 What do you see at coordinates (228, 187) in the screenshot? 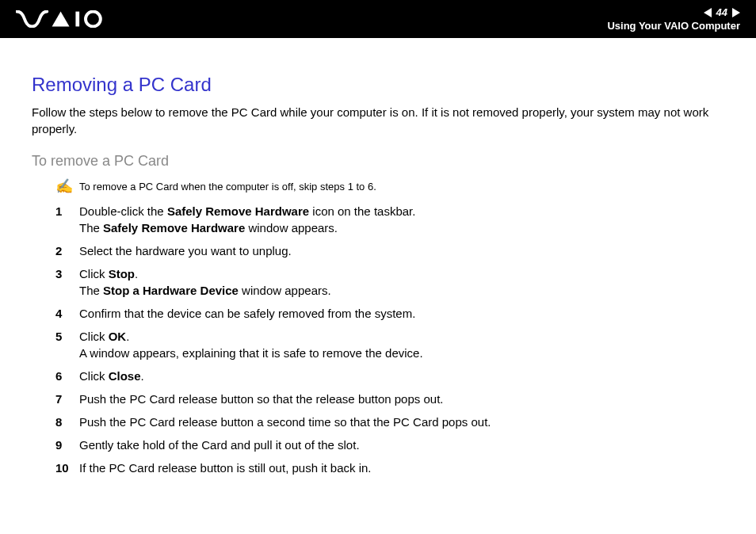
I see `note-text: To remove a PC Card when the computer is…` at bounding box center [228, 187].